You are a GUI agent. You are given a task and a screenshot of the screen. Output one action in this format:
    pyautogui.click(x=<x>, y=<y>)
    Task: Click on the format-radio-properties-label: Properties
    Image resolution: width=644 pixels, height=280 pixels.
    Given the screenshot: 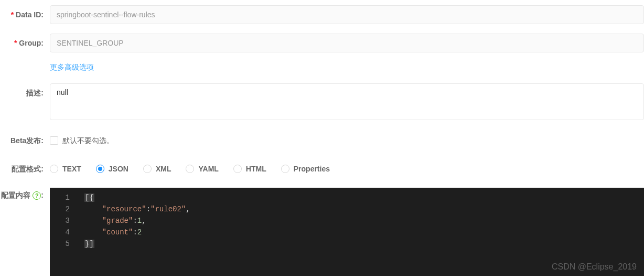 What is the action you would take?
    pyautogui.click(x=312, y=169)
    